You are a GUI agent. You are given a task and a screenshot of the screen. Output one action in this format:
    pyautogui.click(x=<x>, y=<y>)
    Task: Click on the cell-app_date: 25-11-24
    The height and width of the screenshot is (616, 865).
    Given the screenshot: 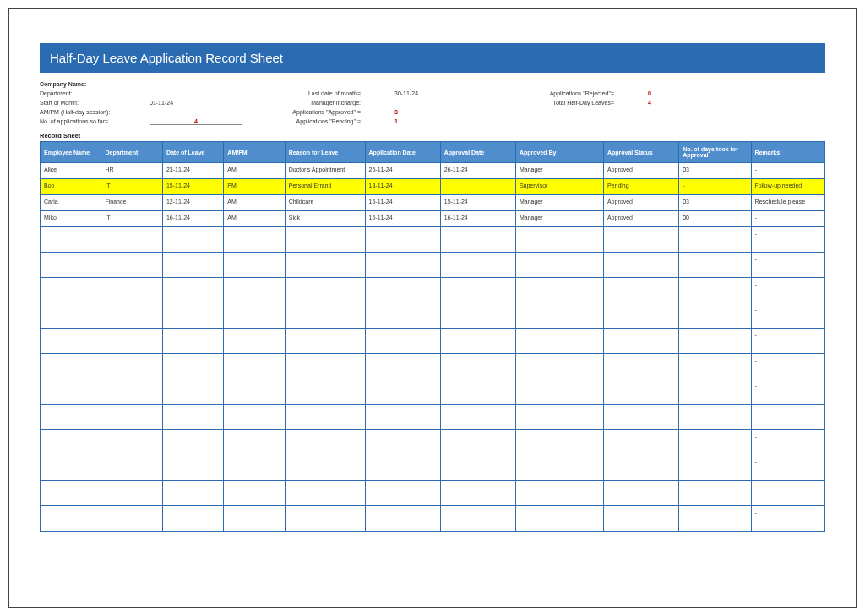 What is the action you would take?
    pyautogui.click(x=402, y=171)
    